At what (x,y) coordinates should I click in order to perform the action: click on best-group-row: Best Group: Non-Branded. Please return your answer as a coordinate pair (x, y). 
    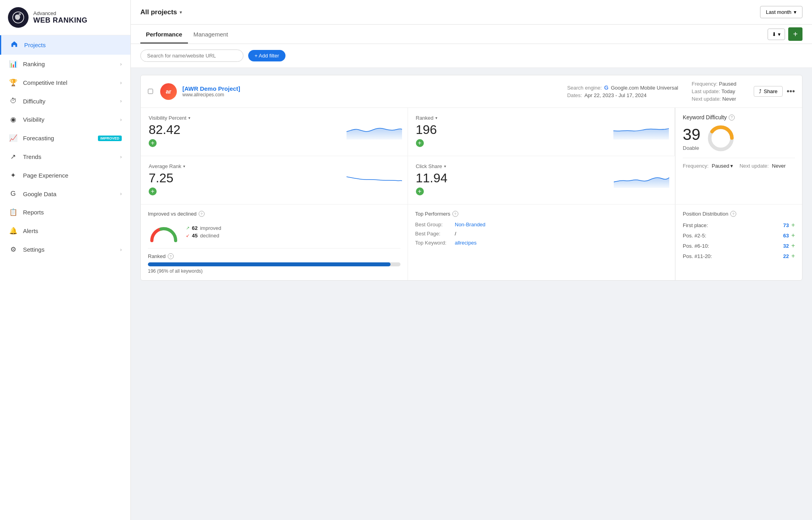
    Looking at the image, I should click on (542, 224).